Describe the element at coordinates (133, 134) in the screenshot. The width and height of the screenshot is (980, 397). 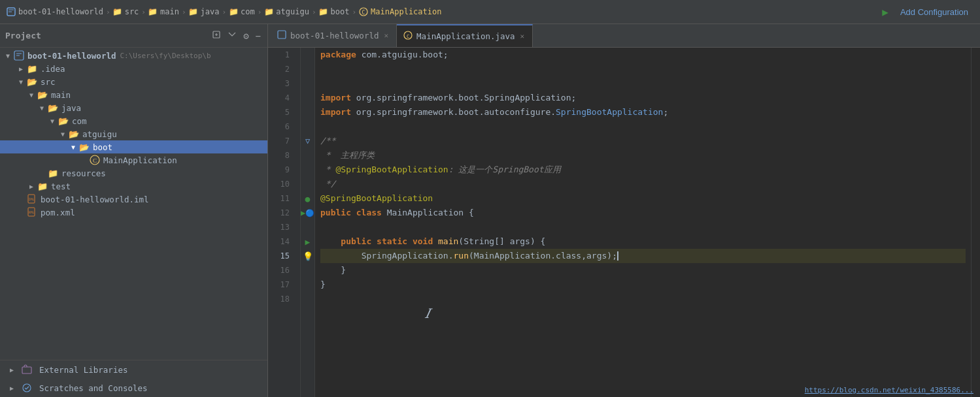
I see `tree-item-atguigu: ▼ 📂 atguigu` at that location.